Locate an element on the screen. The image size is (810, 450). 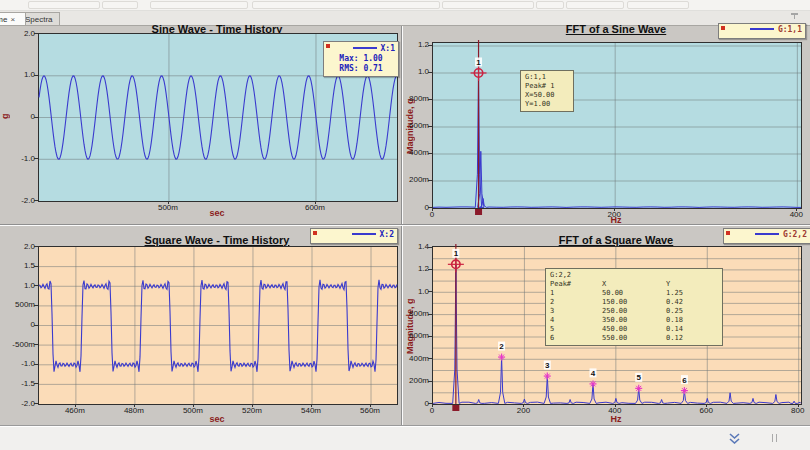
legend-series-label: X:1 is located at coordinates (388, 48).